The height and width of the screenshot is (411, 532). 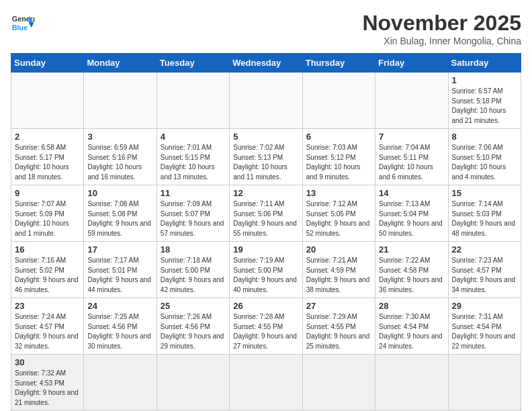 I want to click on day-info: Sunrise: 6:57 AM Sunset: 5:18 PM Dayligh…, so click(x=485, y=106).